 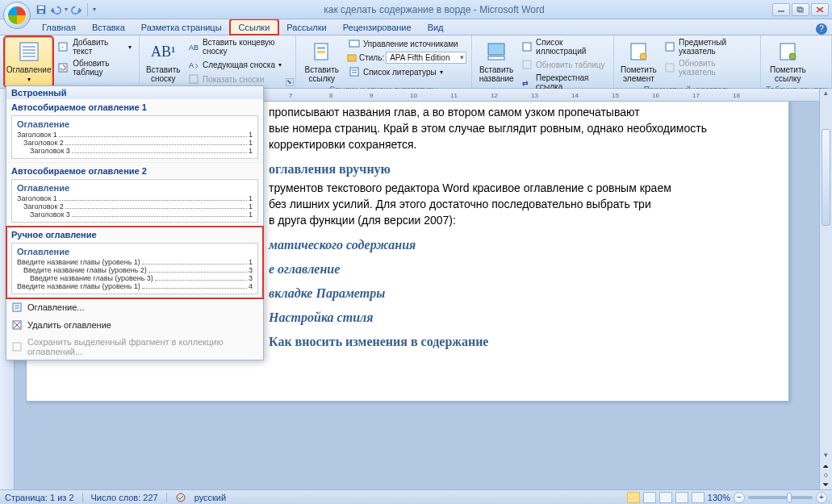 What do you see at coordinates (255, 27) in the screenshot?
I see `tab-references: Ссылки` at bounding box center [255, 27].